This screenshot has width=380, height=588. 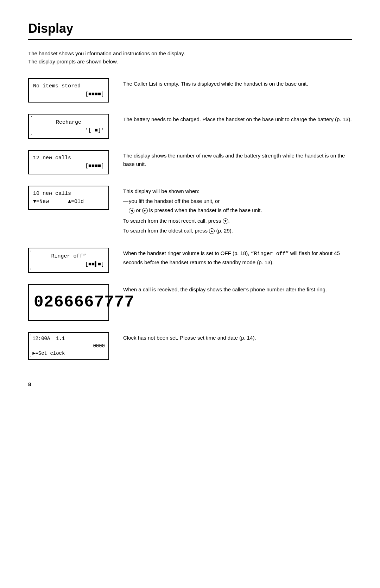 I want to click on display-row-10calls: 10 new calls ▼=New ▲=Old This display wi…, so click(x=190, y=211).